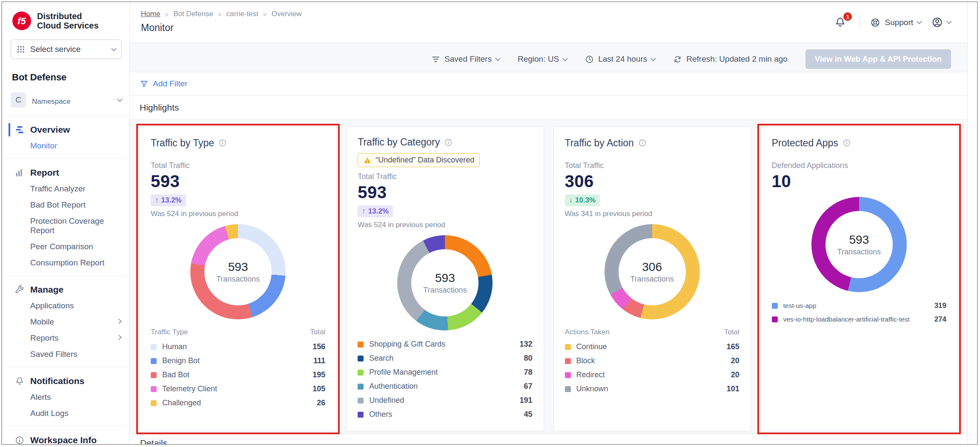  I want to click on legend-label: ves-io-http-loadbalancer-artificial-traf…, so click(846, 319).